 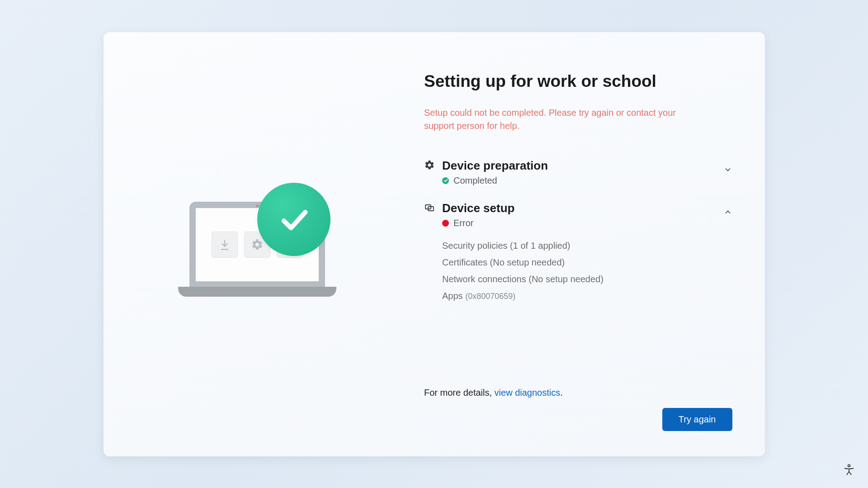 I want to click on detail-apps: Apps (0x80070659), so click(x=587, y=296).